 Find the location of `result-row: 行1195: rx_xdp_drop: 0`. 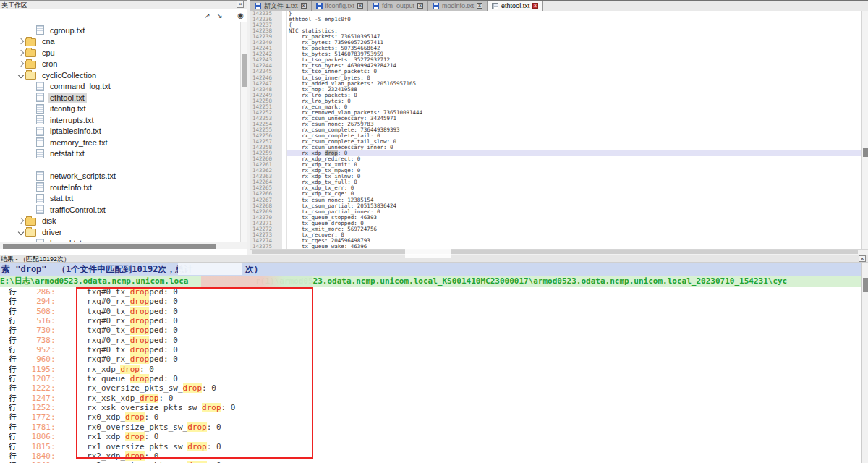

result-row: 行1195: rx_xdp_drop: 0 is located at coordinates (430, 369).